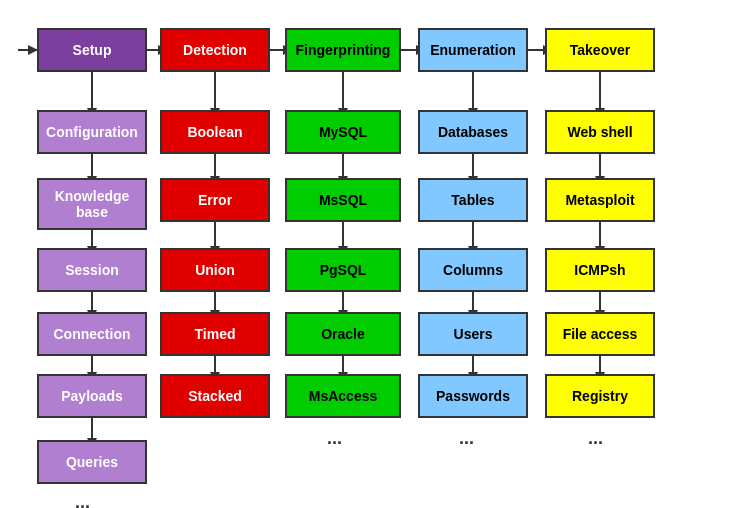 This screenshot has width=745, height=508. Describe the element at coordinates (600, 200) in the screenshot. I see `node-metasploit: Metasploit` at that location.